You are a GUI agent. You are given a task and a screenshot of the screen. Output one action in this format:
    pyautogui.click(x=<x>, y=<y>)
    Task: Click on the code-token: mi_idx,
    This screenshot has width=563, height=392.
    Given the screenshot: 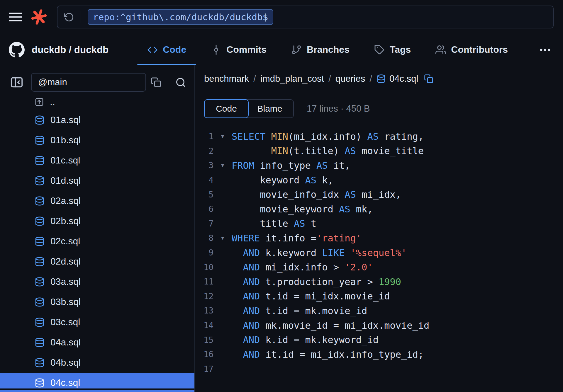 What is the action you would take?
    pyautogui.click(x=379, y=195)
    